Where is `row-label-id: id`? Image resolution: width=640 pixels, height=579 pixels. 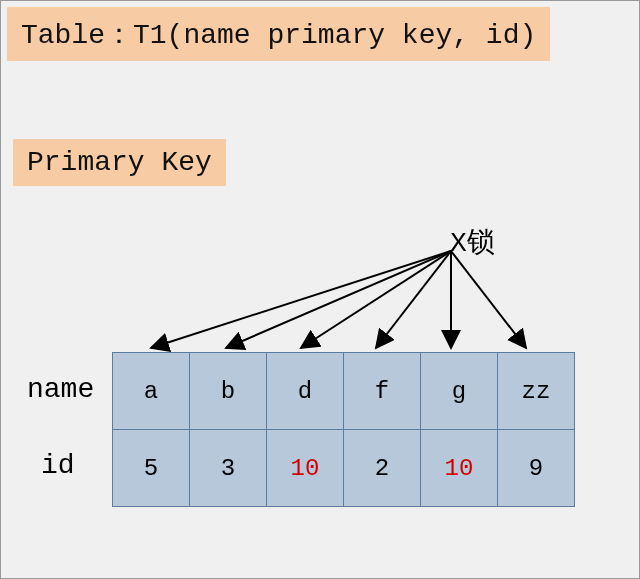
row-label-id: id is located at coordinates (58, 466).